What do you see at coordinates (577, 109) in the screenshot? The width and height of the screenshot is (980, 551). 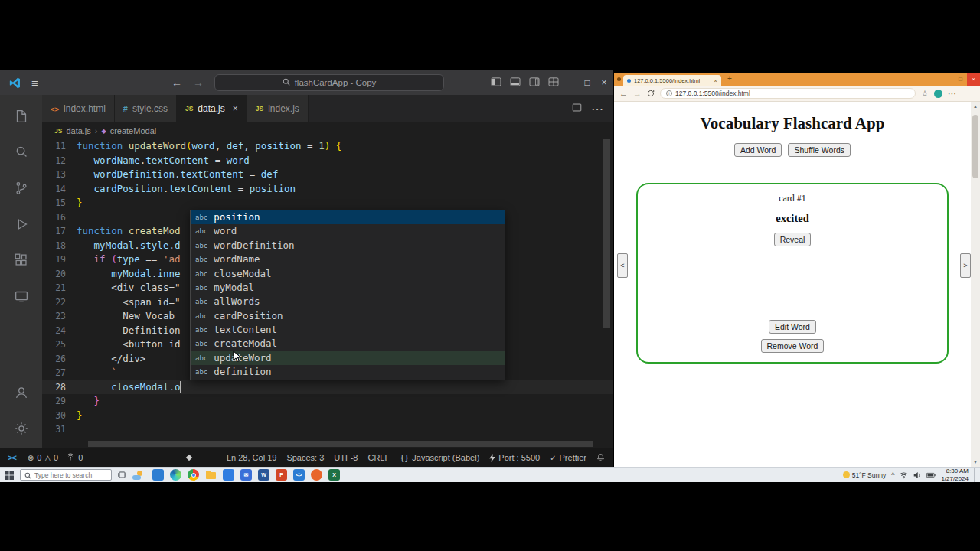 I see `split-editor-icon` at bounding box center [577, 109].